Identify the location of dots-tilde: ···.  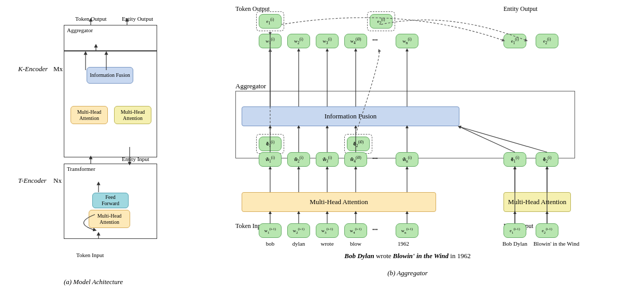
(375, 159).